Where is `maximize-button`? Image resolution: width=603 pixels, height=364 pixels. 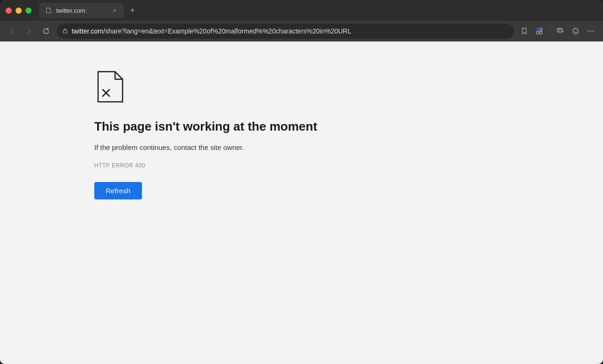
maximize-button is located at coordinates (28, 10).